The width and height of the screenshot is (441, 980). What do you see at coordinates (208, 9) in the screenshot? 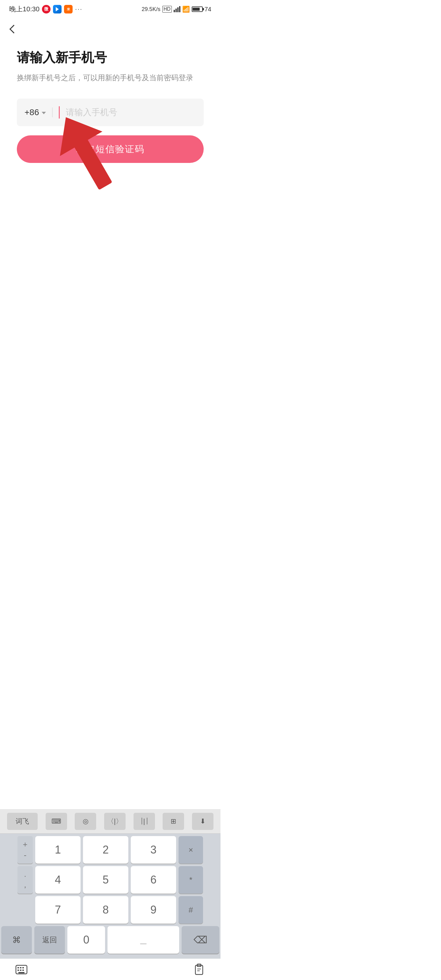
I see `battery-level: 74` at bounding box center [208, 9].